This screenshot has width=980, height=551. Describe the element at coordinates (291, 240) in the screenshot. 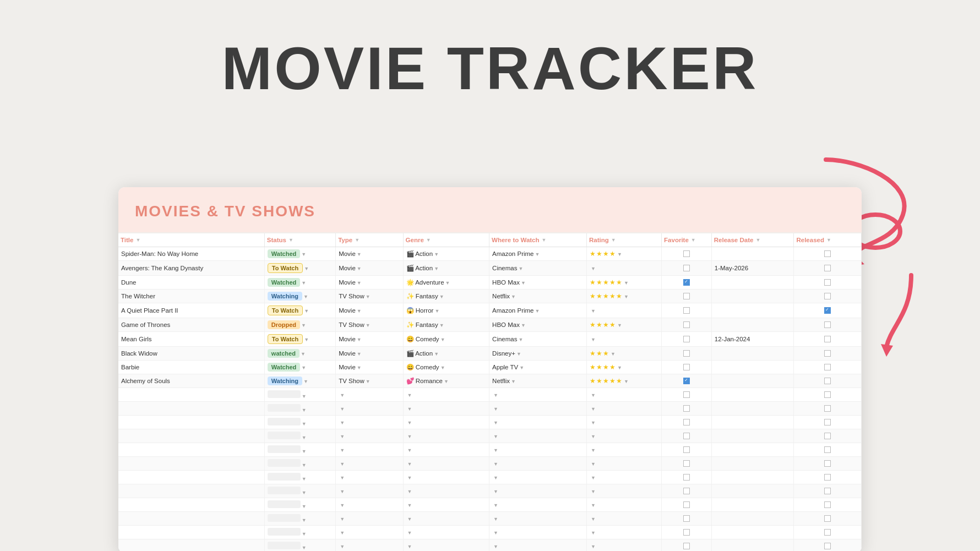

I see `filter-icon-status: ▼` at that location.